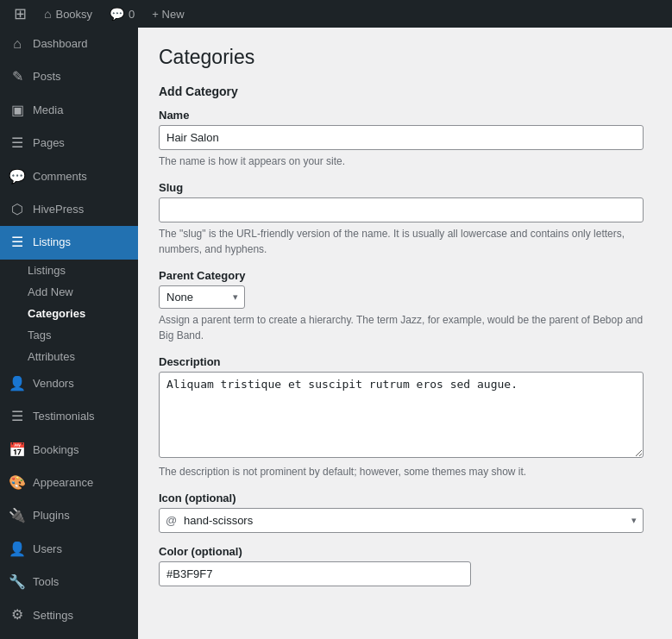 This screenshot has height=639, width=672. I want to click on name-label: Name, so click(405, 116).